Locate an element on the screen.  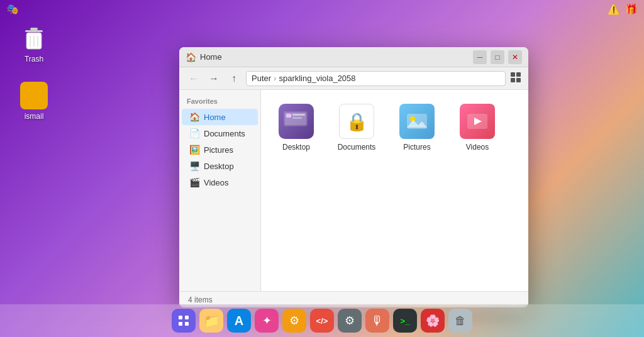
taskbar-grid-button is located at coordinates (184, 321).